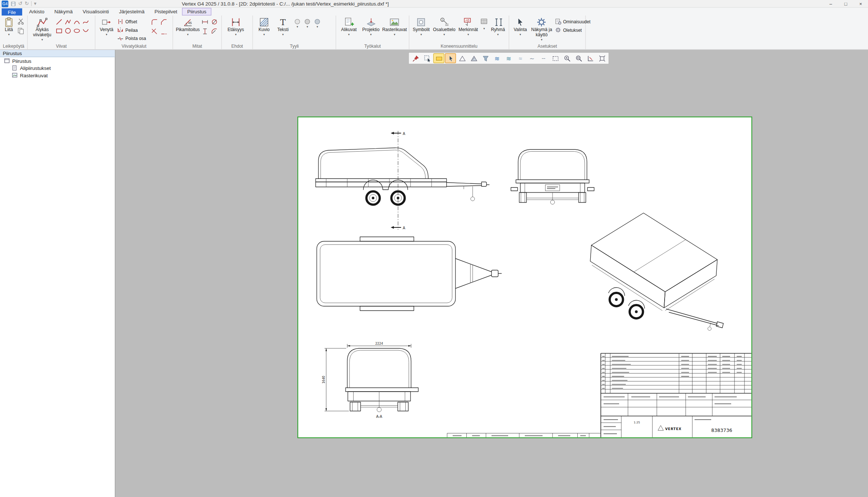  What do you see at coordinates (121, 30) in the screenshot?
I see `mirror-icon` at bounding box center [121, 30].